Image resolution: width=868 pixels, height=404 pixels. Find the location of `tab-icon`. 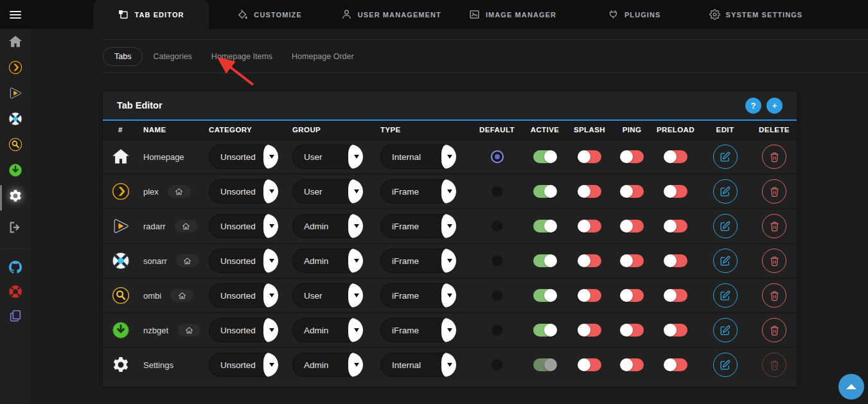

tab-icon is located at coordinates (121, 261).